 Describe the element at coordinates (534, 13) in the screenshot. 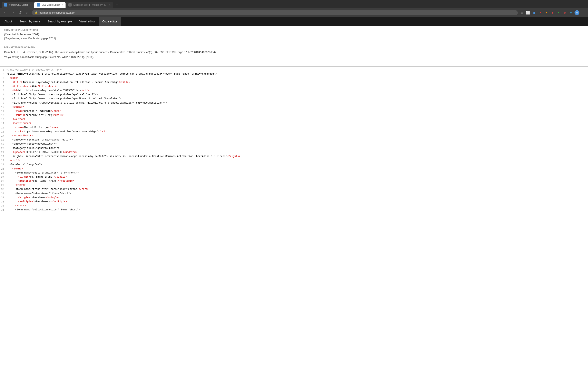

I see `ext1-icon: ◆` at that location.